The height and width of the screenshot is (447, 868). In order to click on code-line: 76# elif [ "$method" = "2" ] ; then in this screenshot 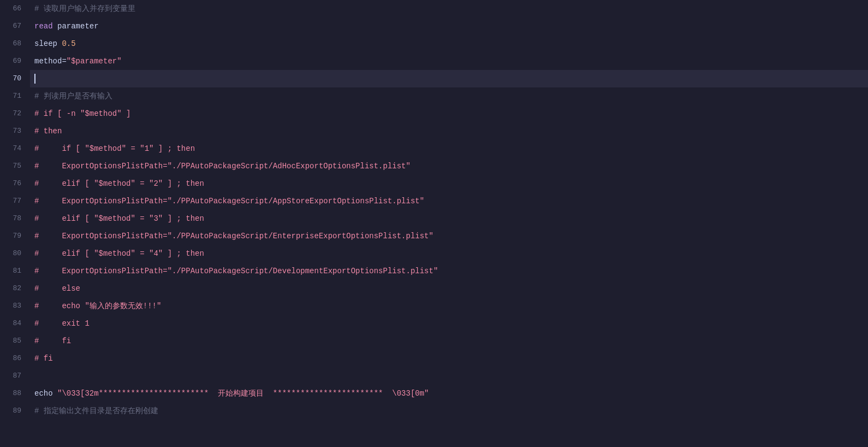, I will do `click(434, 184)`.